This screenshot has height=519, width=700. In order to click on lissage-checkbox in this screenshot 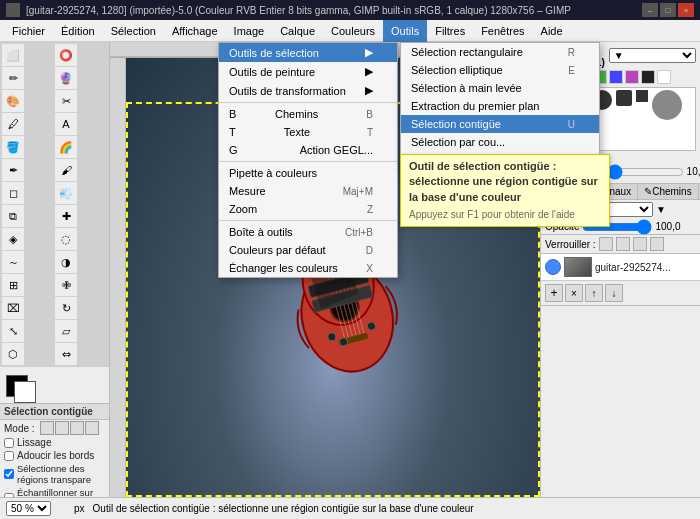, I will do `click(9, 443)`.